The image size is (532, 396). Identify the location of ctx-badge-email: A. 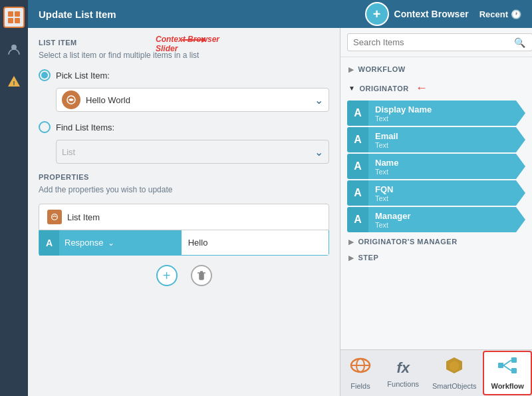
(358, 140).